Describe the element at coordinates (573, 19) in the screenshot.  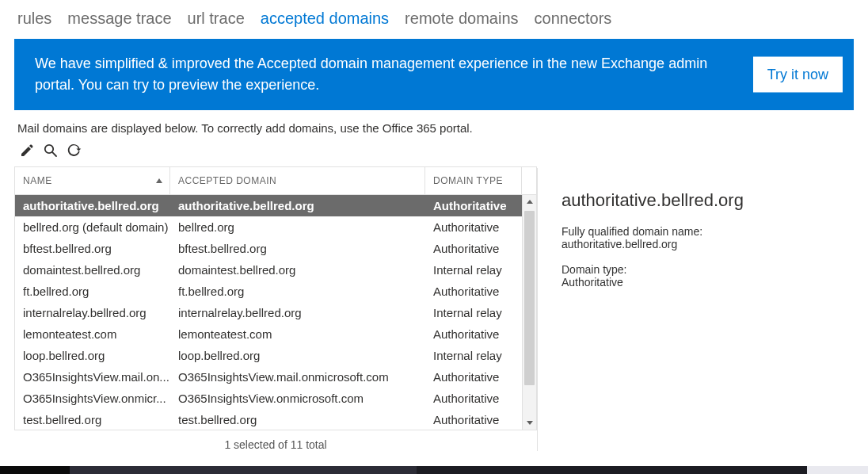
I see `tab-connectors: connectors` at that location.